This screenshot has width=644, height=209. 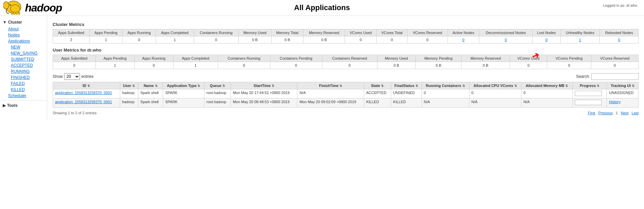 I want to click on sidebar-link-new-saving: NEW_SAVING, so click(x=26, y=53).